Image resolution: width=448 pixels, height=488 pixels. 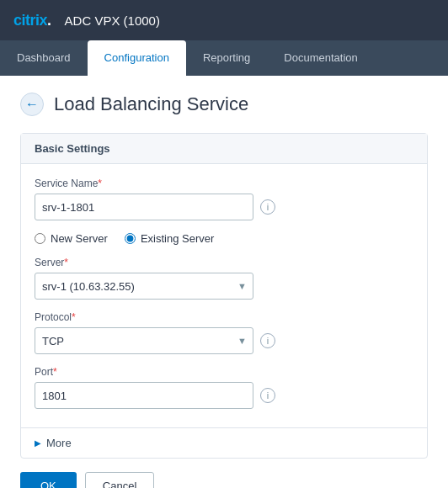 I want to click on page-header: ← Load Balancing Service, so click(x=224, y=104).